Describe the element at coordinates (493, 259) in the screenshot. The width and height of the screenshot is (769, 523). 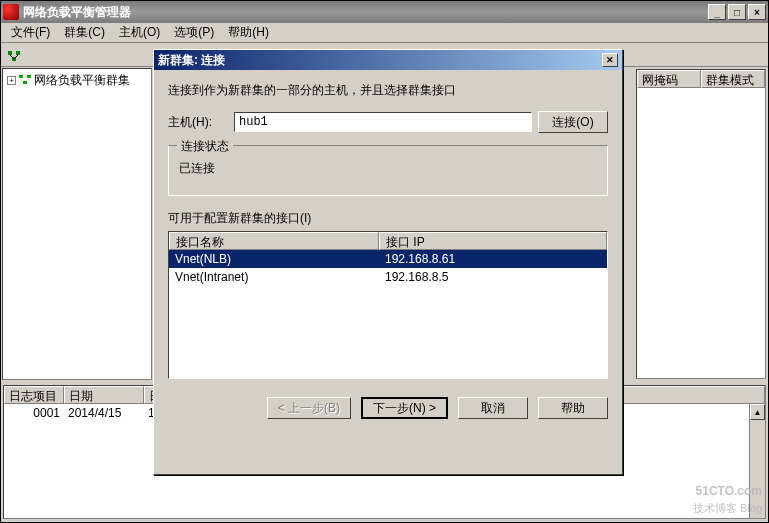
I see `if-ip-cell: 192.168.8.61` at that location.